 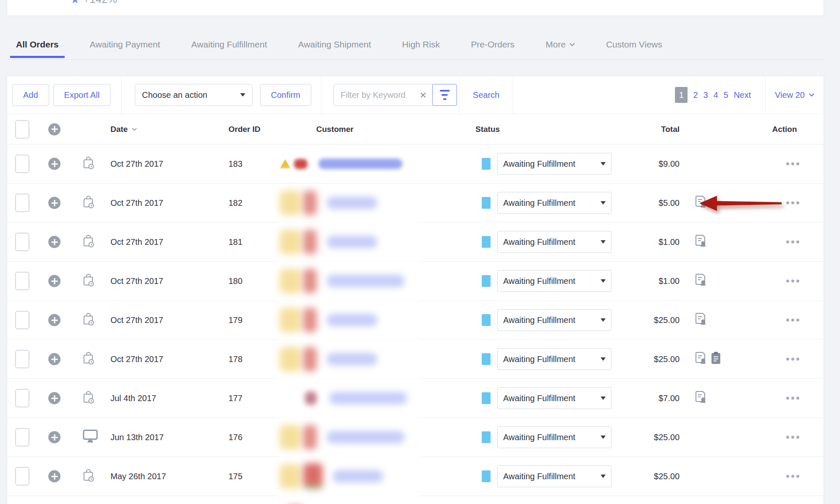 I want to click on clipboard-icon, so click(x=716, y=360).